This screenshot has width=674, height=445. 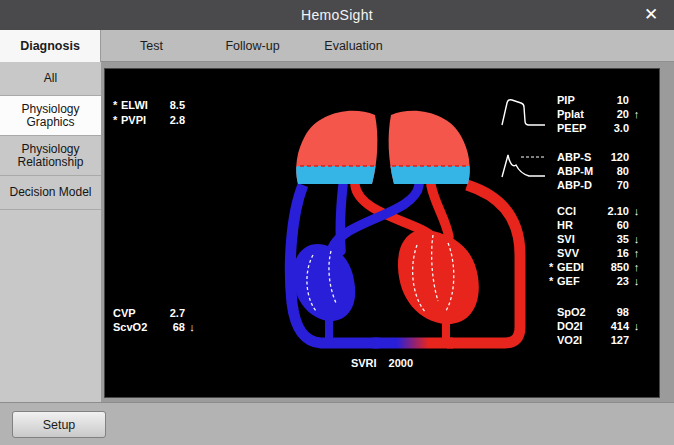 I want to click on metric-row: CCI 2.10 ↓, so click(x=596, y=211).